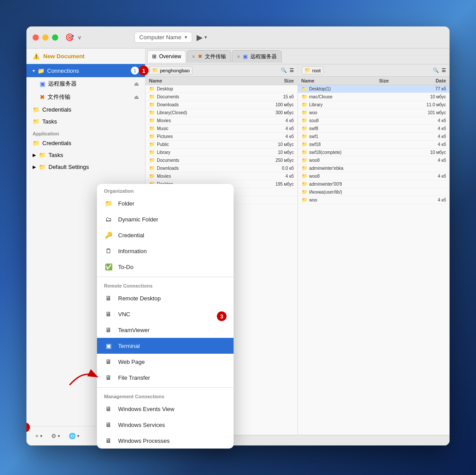  I want to click on folder6-icon: 📁, so click(42, 167).